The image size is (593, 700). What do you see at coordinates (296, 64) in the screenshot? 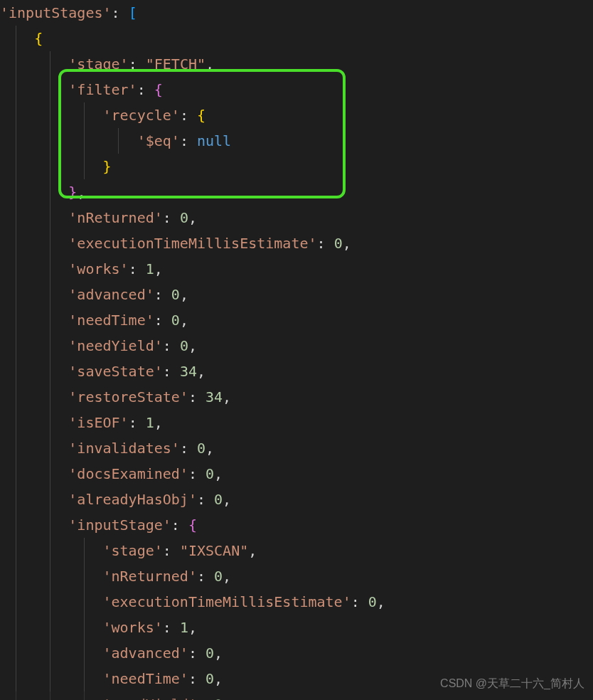
I see `code-line: 'stage': "FETCH",` at bounding box center [296, 64].